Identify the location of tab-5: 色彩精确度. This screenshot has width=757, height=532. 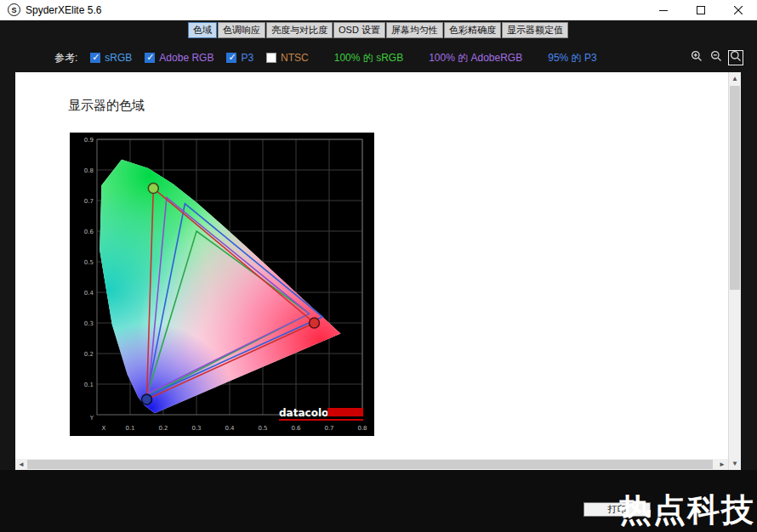
(473, 31).